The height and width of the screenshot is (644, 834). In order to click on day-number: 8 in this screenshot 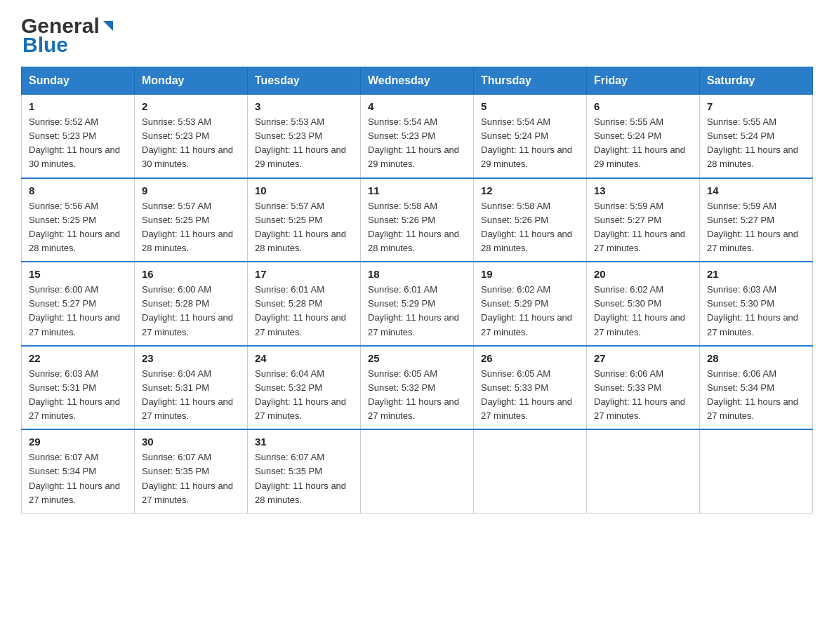, I will do `click(78, 191)`.